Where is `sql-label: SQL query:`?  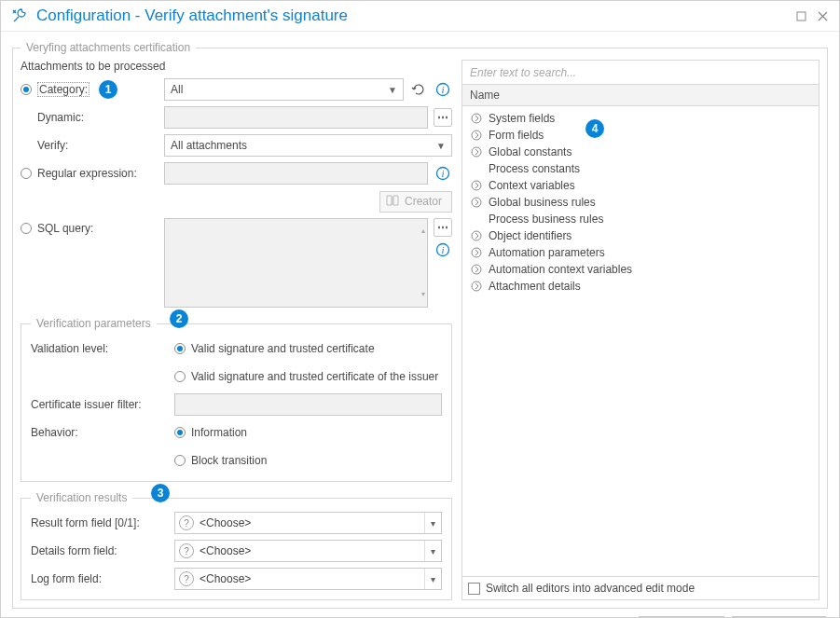
sql-label: SQL query: is located at coordinates (65, 228).